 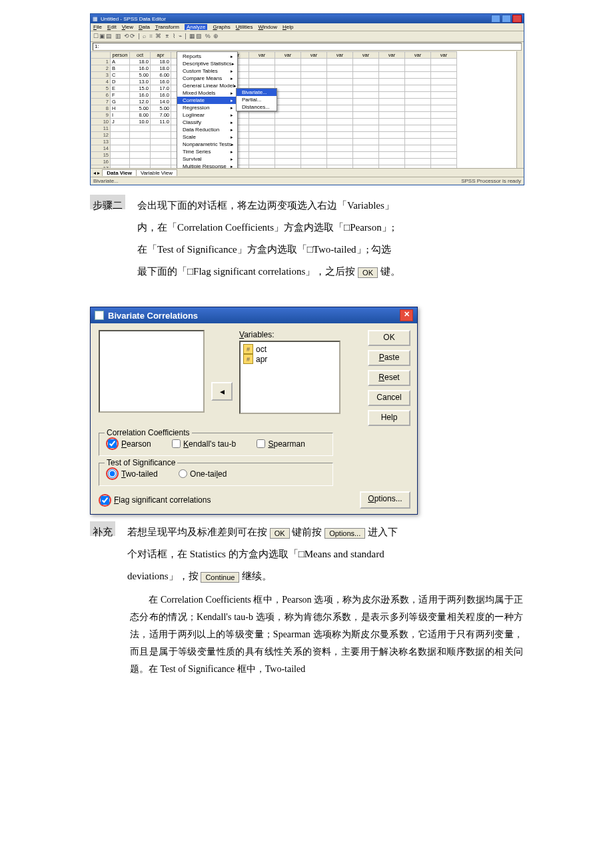 I want to click on menu-help: Help, so click(x=288, y=27).